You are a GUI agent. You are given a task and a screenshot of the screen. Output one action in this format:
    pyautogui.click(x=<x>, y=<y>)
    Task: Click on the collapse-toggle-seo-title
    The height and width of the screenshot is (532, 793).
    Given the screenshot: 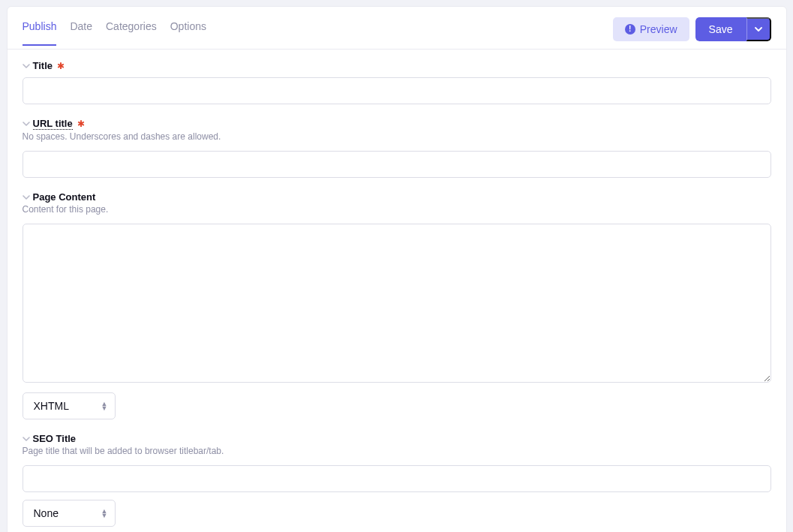 What is the action you would take?
    pyautogui.click(x=26, y=439)
    